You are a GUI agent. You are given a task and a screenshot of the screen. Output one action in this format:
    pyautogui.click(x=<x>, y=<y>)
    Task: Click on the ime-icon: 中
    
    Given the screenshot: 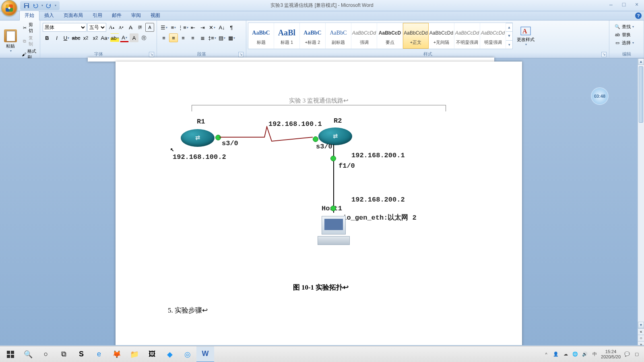 What is the action you would take?
    pyautogui.click(x=594, y=354)
    